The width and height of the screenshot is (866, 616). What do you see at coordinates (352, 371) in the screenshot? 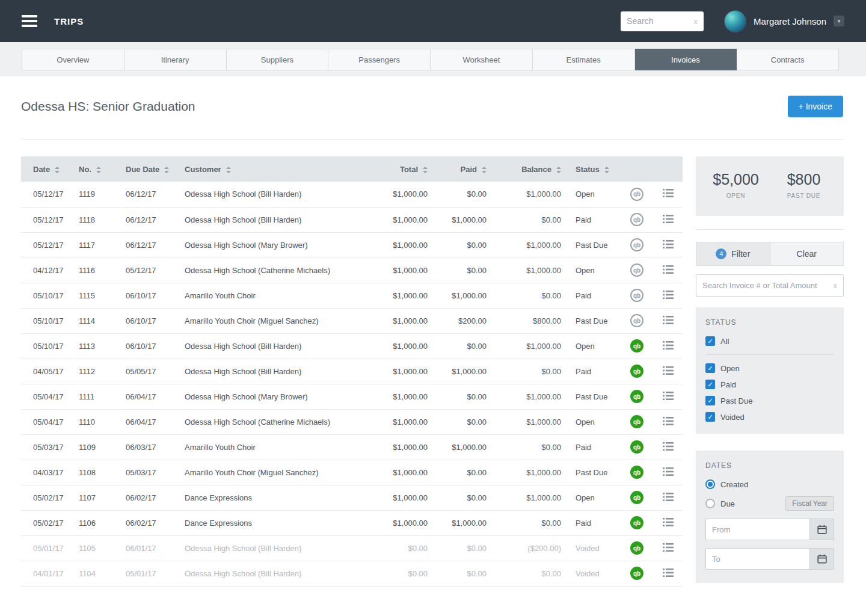
I see `invoice-row: 04/05/17 1112 05/05/17 Odessa High Schoo…` at bounding box center [352, 371].